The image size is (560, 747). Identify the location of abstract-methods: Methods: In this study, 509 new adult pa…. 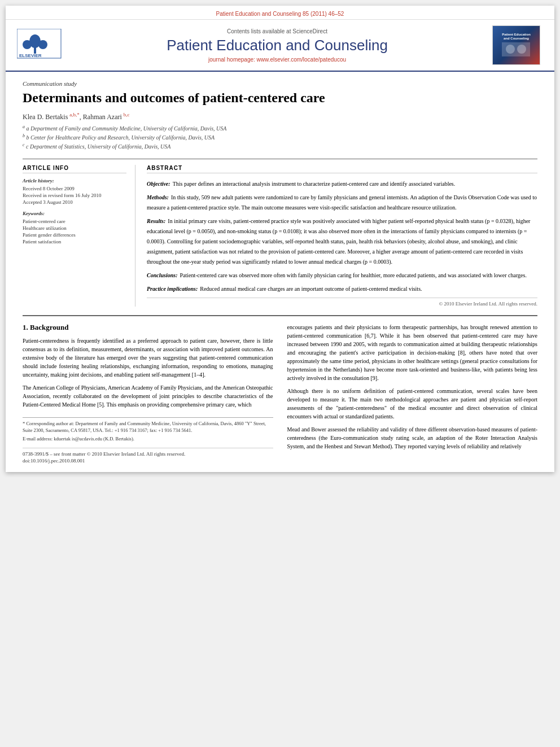
(342, 202).